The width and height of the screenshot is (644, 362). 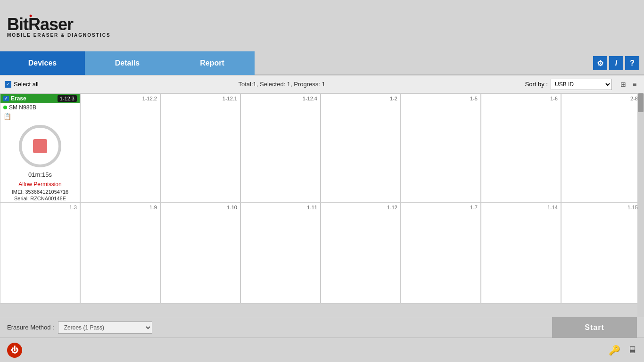 I want to click on view-icons: ⊞ ≡, so click(x=629, y=84).